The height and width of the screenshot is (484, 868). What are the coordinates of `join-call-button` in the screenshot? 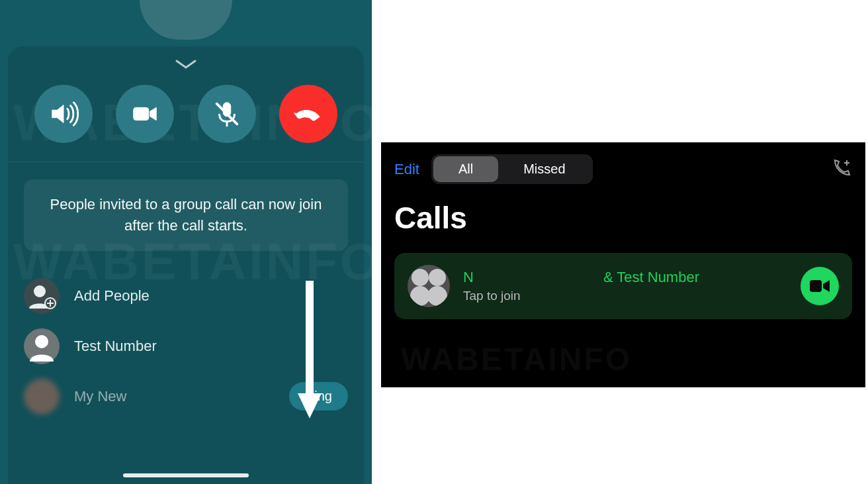 It's located at (820, 286).